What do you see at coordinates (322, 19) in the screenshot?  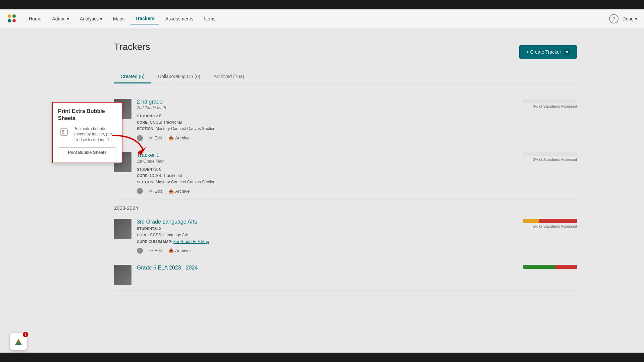 I see `navbar: Home Admin ▾ Analytics ▾ Maps Trackers A…` at bounding box center [322, 19].